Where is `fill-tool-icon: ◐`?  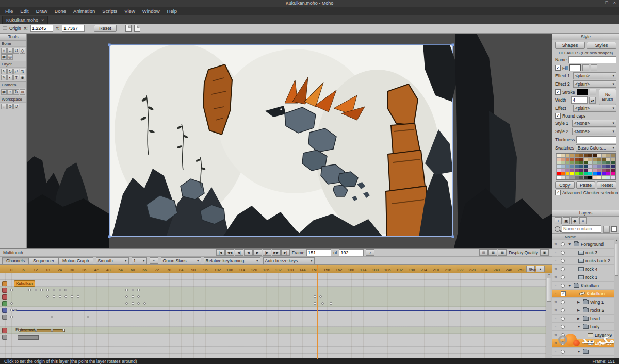
fill-tool-icon: ◐ is located at coordinates (10, 77).